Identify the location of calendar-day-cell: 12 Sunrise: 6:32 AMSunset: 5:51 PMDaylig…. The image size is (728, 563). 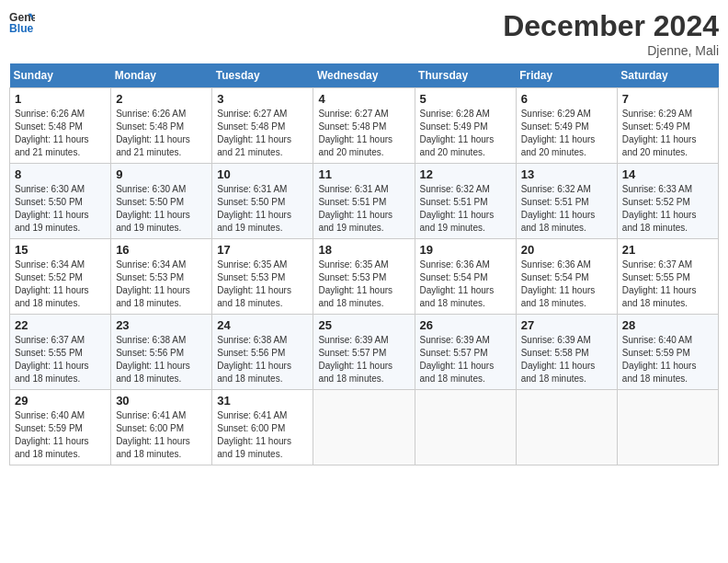
(465, 201).